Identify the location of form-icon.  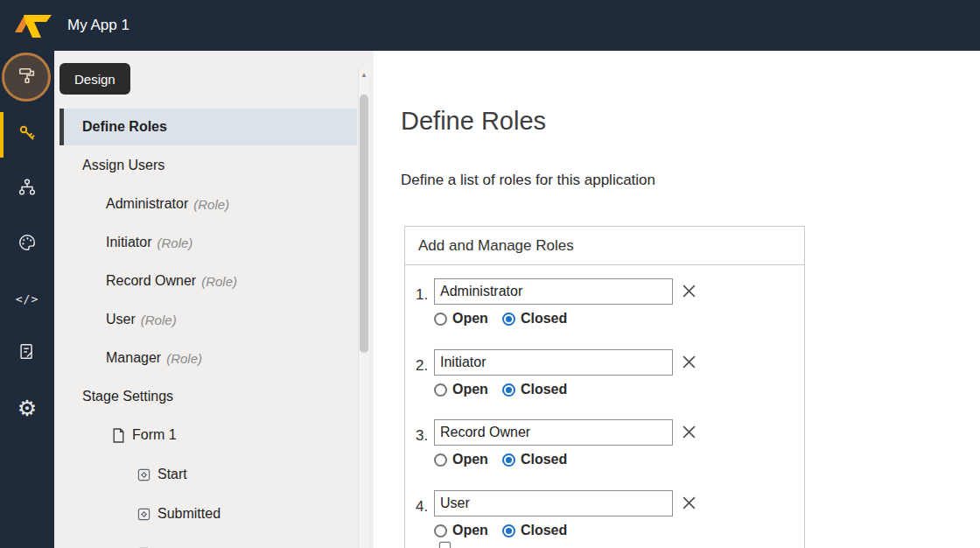
(27, 354).